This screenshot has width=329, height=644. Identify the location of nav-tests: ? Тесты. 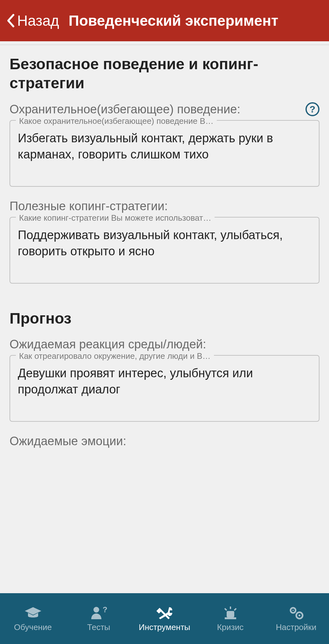
(99, 619).